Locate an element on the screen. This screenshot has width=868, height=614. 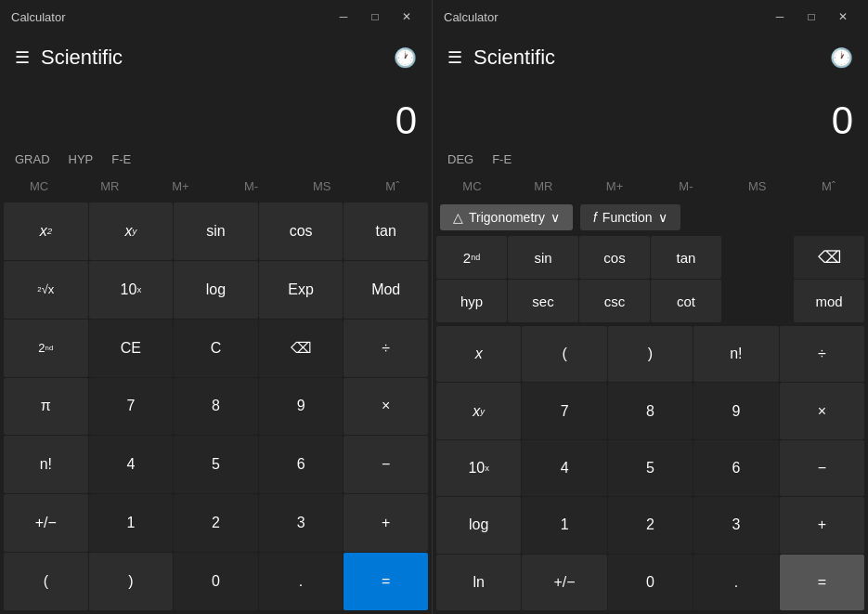
btn-2nd: 2nd is located at coordinates (46, 348).